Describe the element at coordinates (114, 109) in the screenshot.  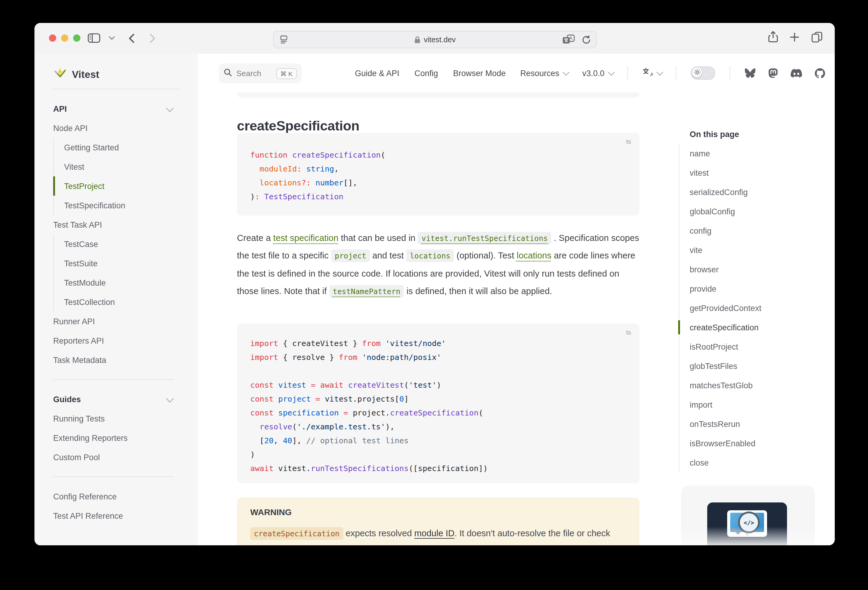
I see `sidebar-item: API` at that location.